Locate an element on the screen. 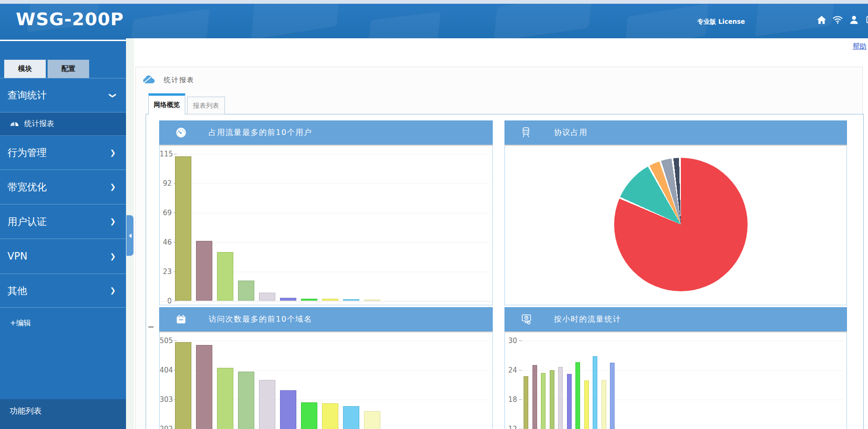  y-axis-tick-label: 24 is located at coordinates (511, 370).